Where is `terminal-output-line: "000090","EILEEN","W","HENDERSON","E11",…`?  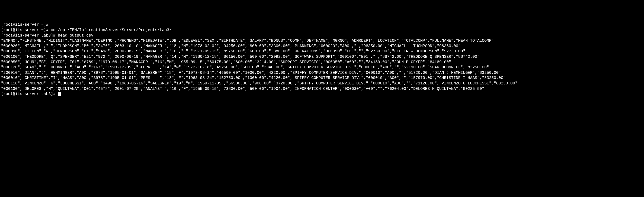
terminal-output-line: "000090","EILEEN","W","HENDERSON","E11",… is located at coordinates (322, 52).